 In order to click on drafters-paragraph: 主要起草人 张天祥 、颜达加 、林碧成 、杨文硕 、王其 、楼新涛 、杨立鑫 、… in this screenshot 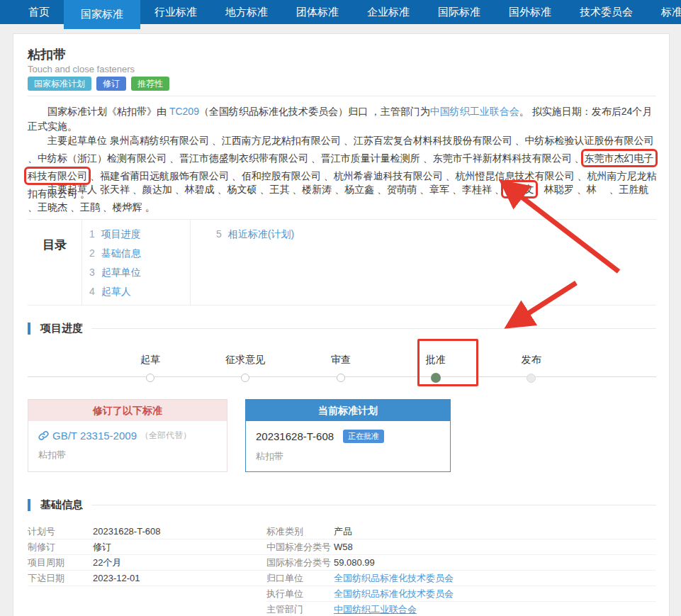, I will do `click(344, 198)`.